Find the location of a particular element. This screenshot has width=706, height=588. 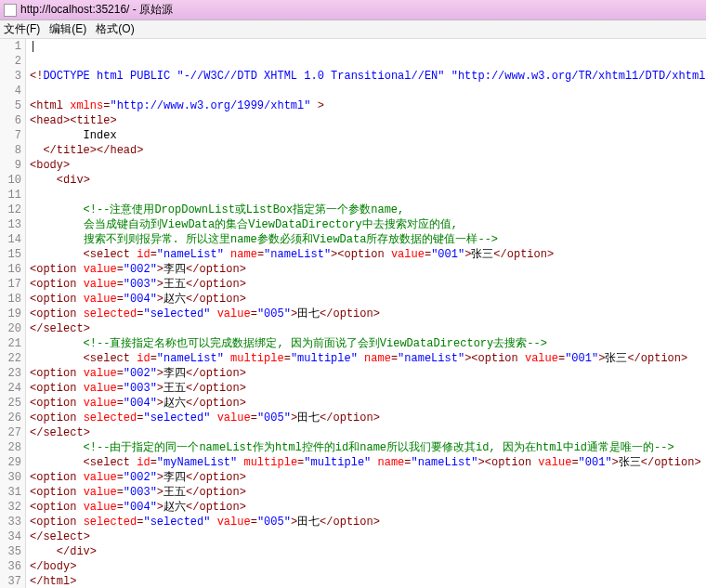

line-number: 14 is located at coordinates (11, 240).